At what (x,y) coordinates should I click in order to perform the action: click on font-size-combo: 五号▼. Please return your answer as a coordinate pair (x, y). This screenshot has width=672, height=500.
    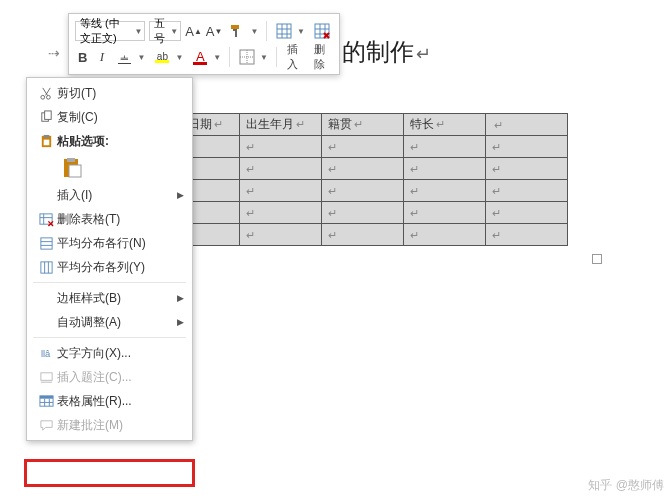
    Looking at the image, I should click on (165, 31).